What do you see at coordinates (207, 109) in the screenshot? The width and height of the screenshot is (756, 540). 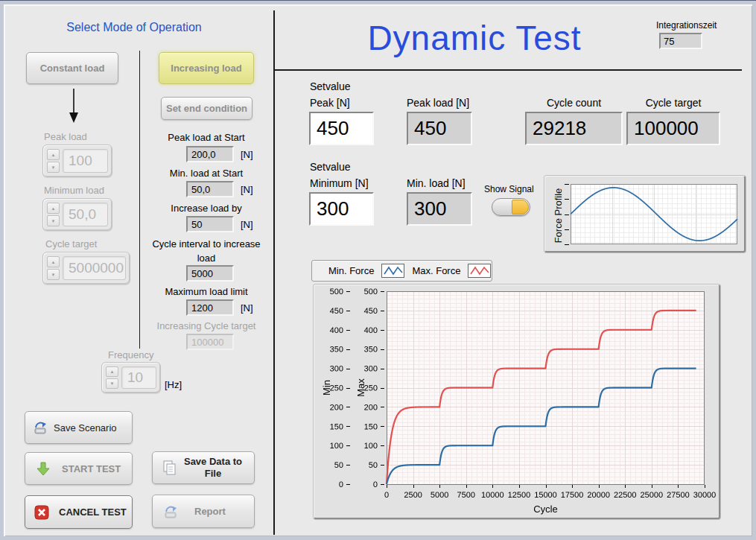 I see `set-end-condition-button: Set end condition` at bounding box center [207, 109].